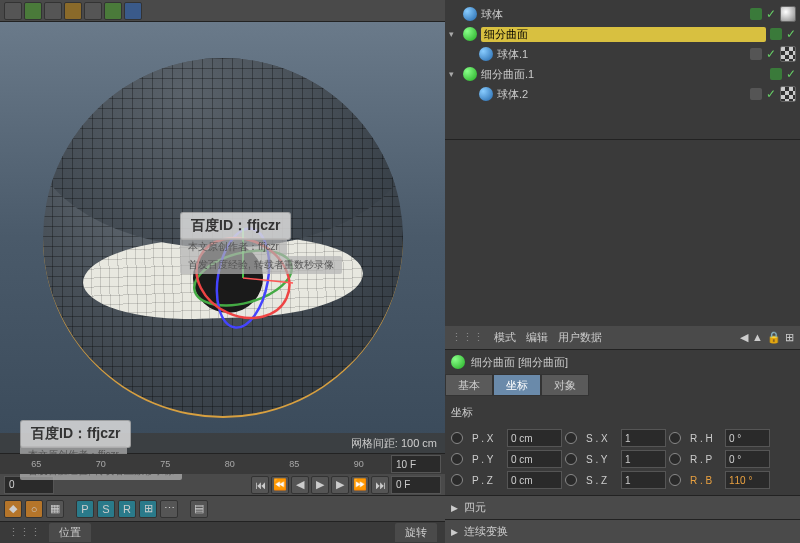 This screenshot has width=800, height=543. Describe the element at coordinates (294, 464) in the screenshot. I see `ruler-85: 85` at that location.